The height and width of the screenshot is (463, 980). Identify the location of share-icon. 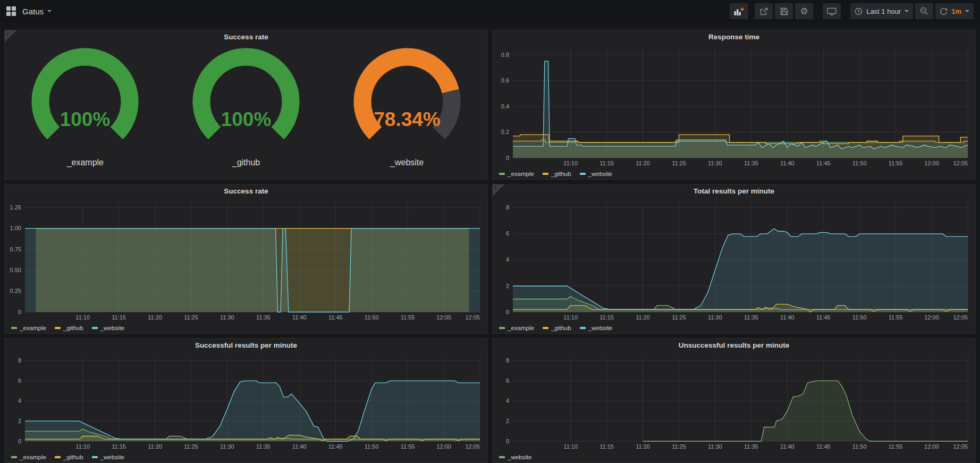
(764, 12).